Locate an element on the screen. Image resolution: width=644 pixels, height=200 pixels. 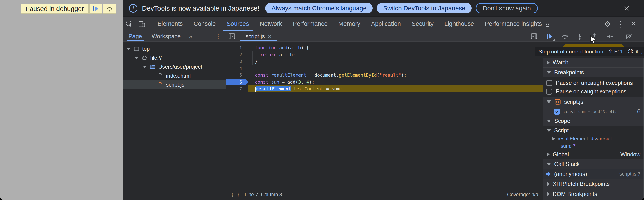
tree-item-index-html: index.html is located at coordinates (174, 76).